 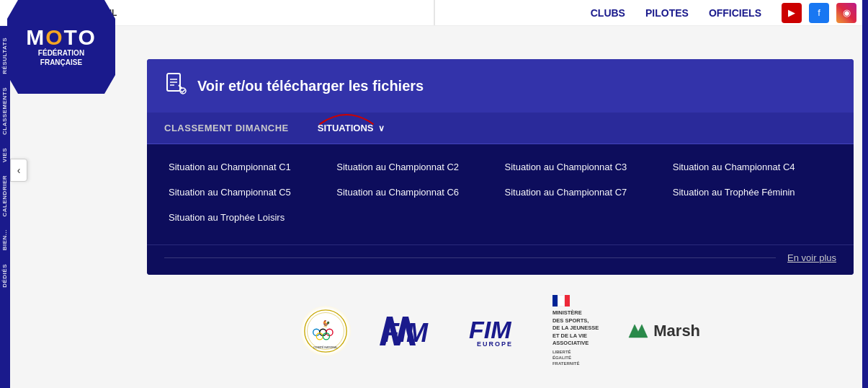 What do you see at coordinates (664, 331) in the screenshot?
I see `marsh-logo: Marsh` at bounding box center [664, 331].